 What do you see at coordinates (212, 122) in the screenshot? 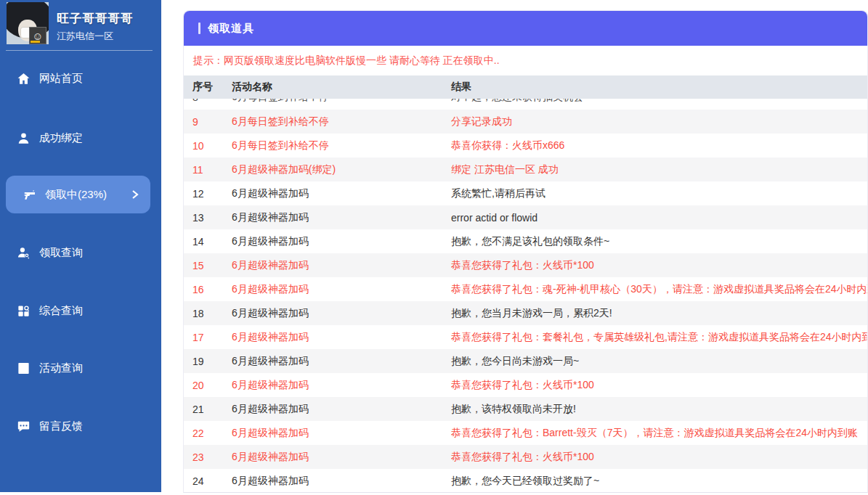
I see `row-seq: 9` at bounding box center [212, 122].